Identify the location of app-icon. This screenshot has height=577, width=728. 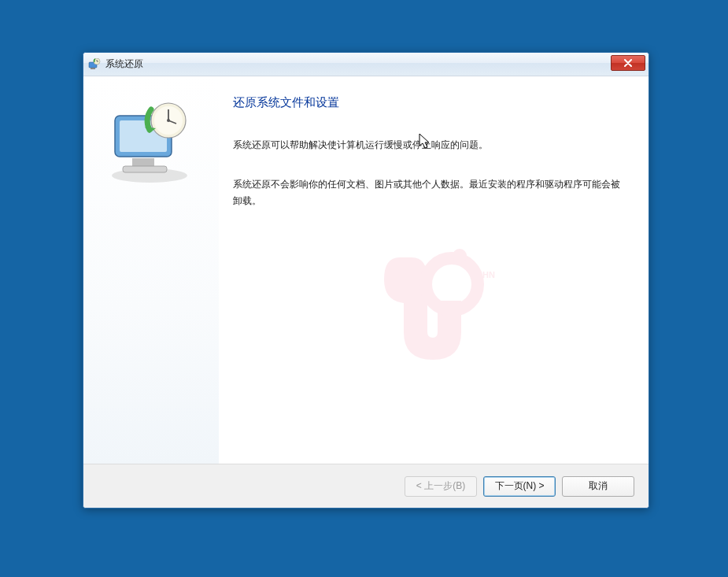
(94, 65).